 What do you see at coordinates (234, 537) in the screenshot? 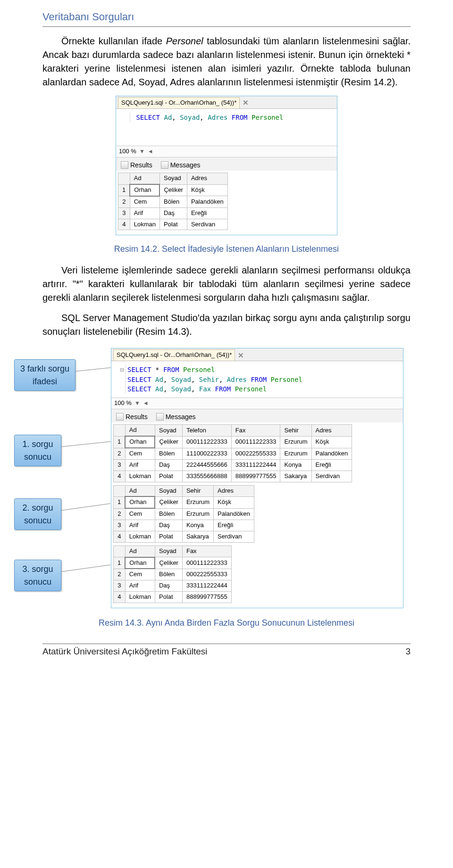
I see `cell: Serdivan` at bounding box center [234, 537].